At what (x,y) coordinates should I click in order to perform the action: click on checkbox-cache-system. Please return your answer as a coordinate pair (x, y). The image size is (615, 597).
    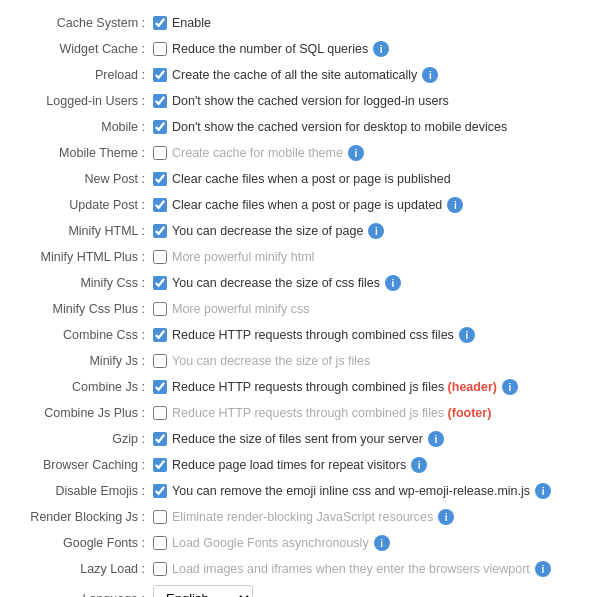
    Looking at the image, I should click on (160, 23).